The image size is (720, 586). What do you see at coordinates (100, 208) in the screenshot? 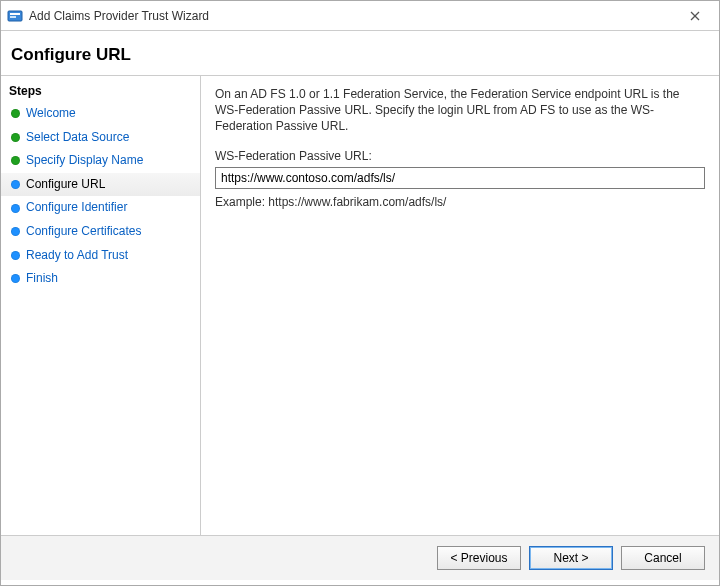
I see `step-configure-identifier: Configure Identifier` at bounding box center [100, 208].